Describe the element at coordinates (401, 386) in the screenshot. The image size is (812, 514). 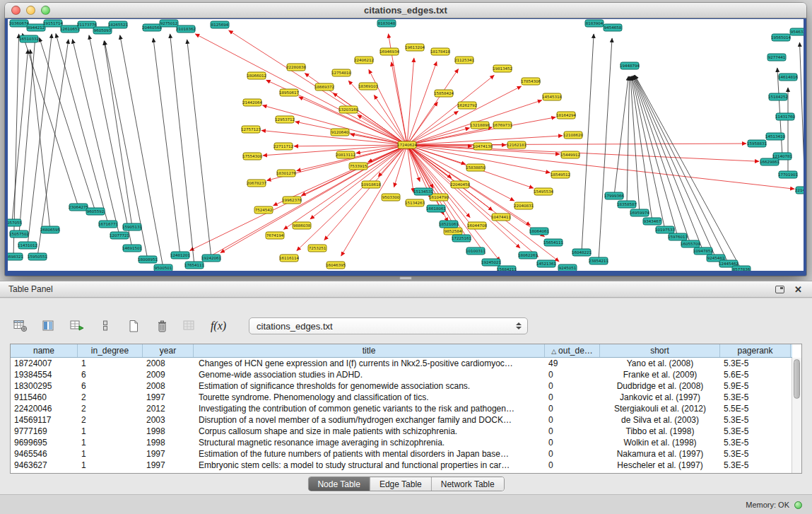
I see `table-row: 1830029562008Estimation of significance …` at that location.